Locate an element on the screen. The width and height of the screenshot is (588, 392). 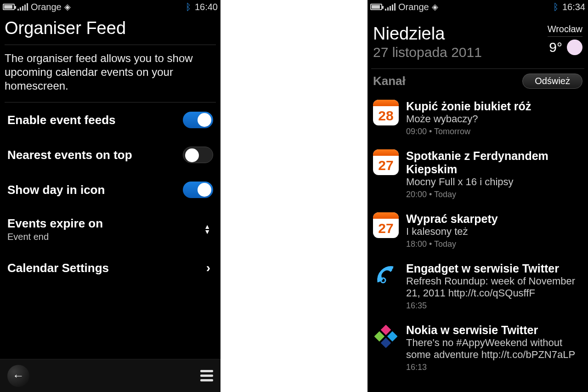
updown-icon: ▲▼ is located at coordinates (209, 229).